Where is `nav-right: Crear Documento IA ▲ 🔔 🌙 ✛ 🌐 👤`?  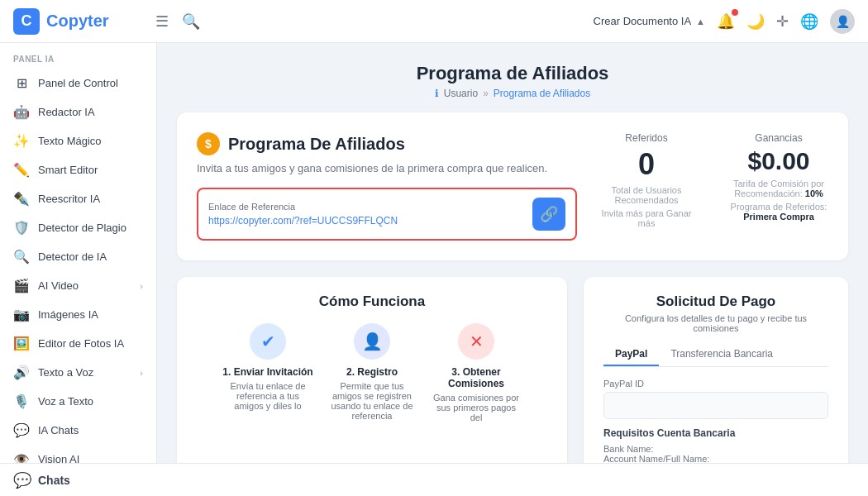
nav-right: Crear Documento IA ▲ 🔔 🌙 ✛ 🌐 👤 is located at coordinates (724, 21).